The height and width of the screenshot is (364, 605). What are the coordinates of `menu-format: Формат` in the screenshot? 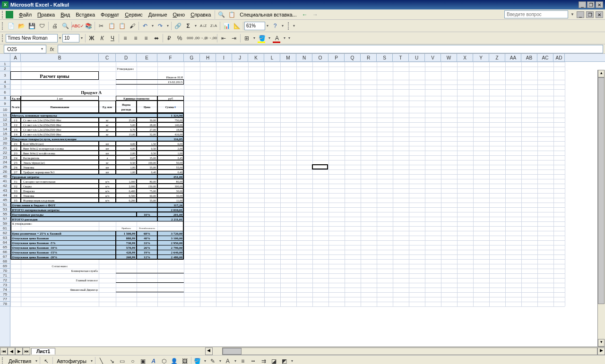 It's located at (110, 15).